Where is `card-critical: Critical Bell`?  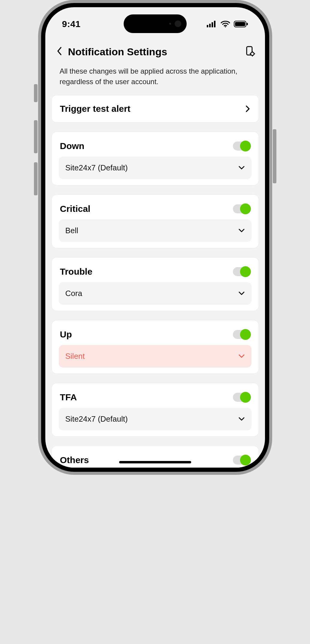
card-critical: Critical Bell is located at coordinates (155, 221).